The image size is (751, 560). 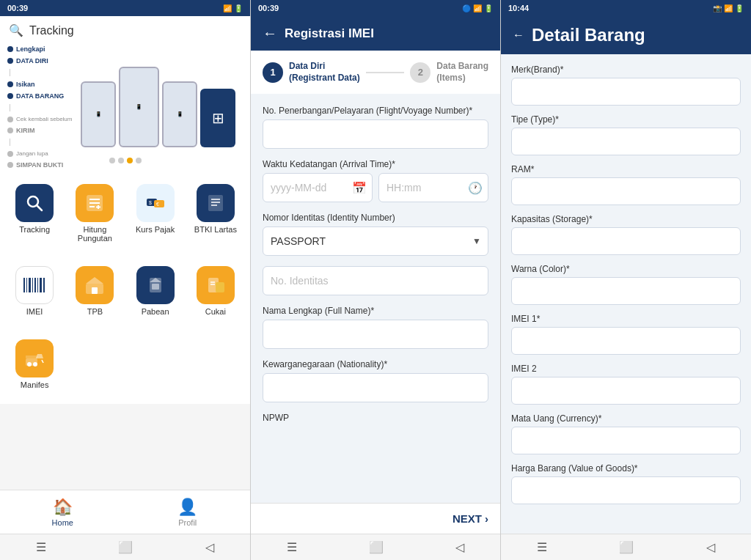 I want to click on arrival-label: Waktu Kedatangan (Arrival Time)*, so click(x=376, y=164).